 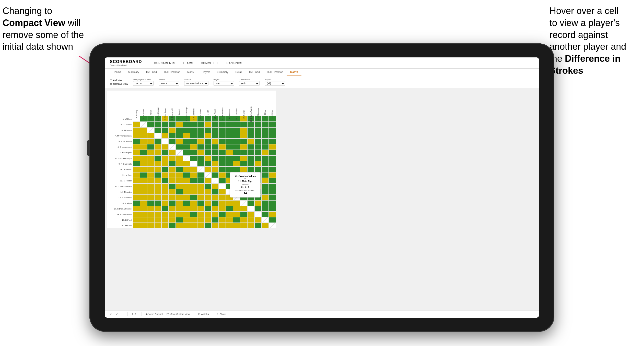 What do you see at coordinates (133, 72) in the screenshot?
I see `tab-summary: Summary` at bounding box center [133, 72].